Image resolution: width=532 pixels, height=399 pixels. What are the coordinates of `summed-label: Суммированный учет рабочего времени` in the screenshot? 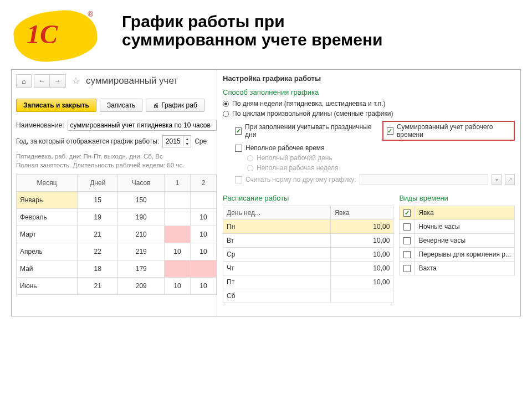 It's located at (453, 131).